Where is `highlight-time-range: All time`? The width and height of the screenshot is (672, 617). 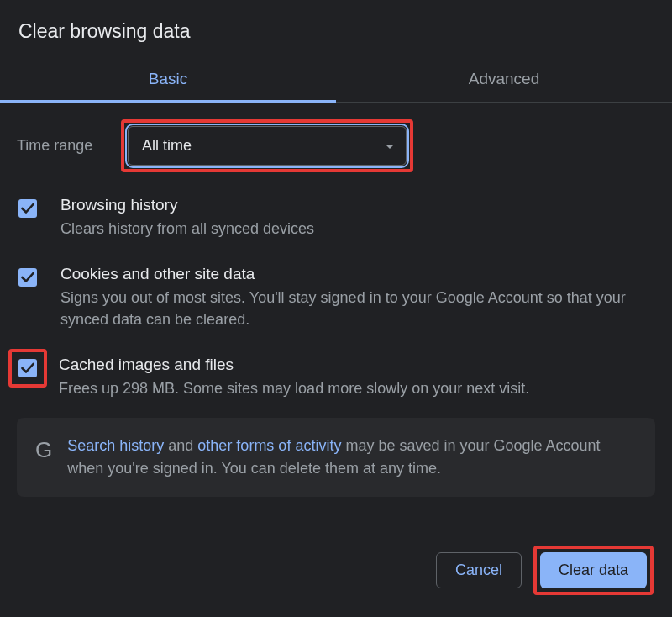 highlight-time-range: All time is located at coordinates (267, 146).